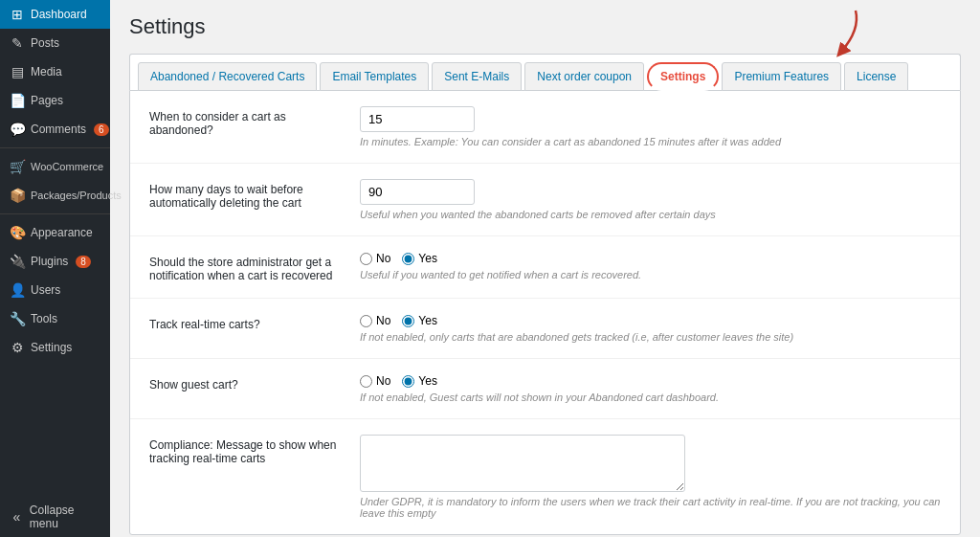 This screenshot has width=980, height=537. Describe the element at coordinates (47, 101) in the screenshot. I see `sidebar-item-label: Pages` at that location.